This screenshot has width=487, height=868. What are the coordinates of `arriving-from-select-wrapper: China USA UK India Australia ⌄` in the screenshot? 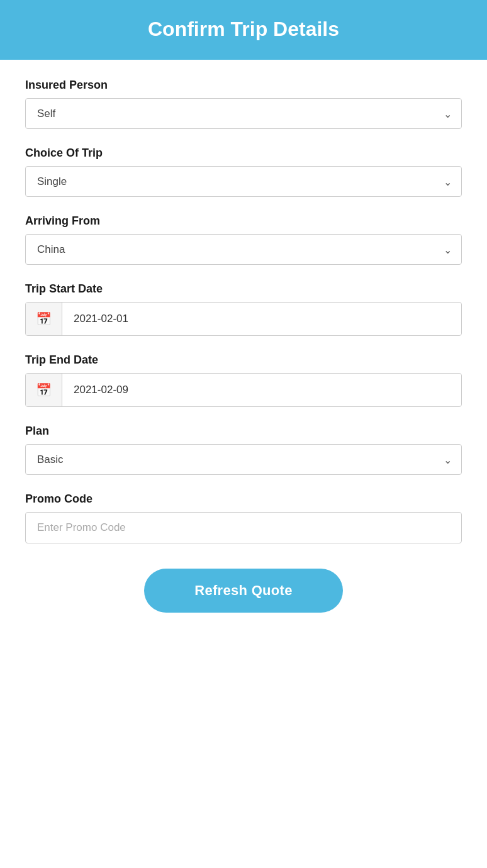 It's located at (244, 249).